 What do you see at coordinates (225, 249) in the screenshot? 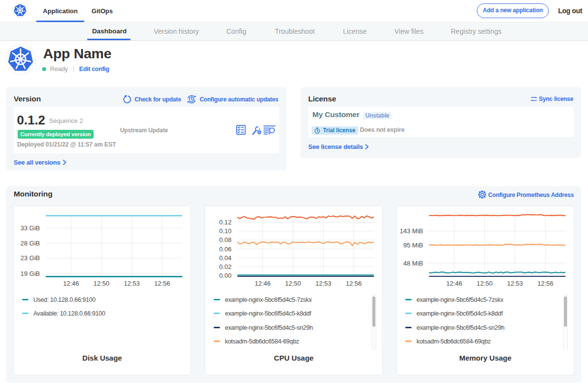
I see `svg-text: 0.06` at bounding box center [225, 249].